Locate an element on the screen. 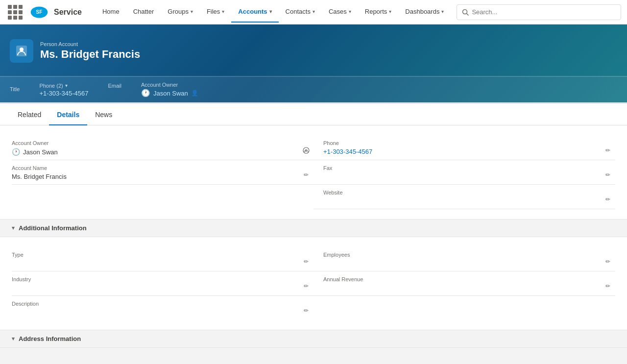 Image resolution: width=627 pixels, height=364 pixels. annual-revenue-cell: Annual Revenue ✏ is located at coordinates (464, 284).